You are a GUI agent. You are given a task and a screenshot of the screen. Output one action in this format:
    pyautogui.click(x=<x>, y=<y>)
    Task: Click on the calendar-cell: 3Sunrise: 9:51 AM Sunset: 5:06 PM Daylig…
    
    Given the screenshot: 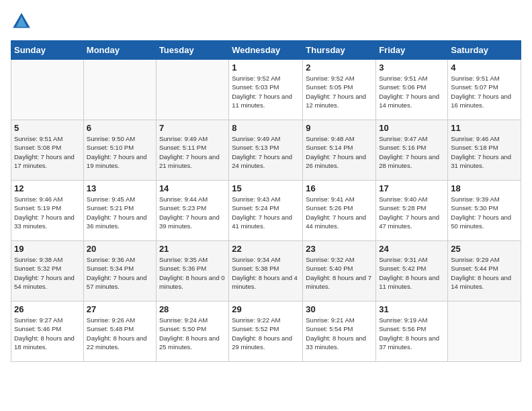 What is the action you would take?
    pyautogui.click(x=412, y=90)
    